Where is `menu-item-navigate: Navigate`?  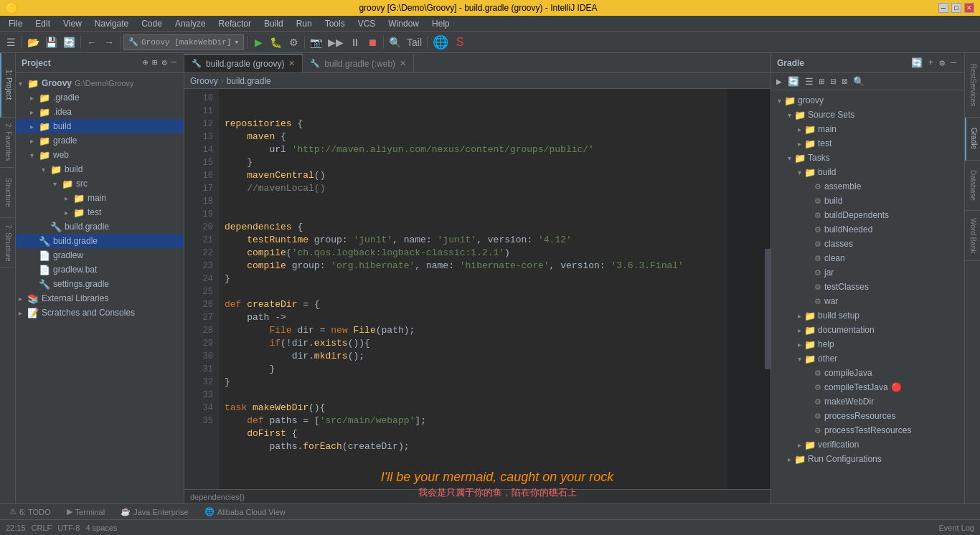 menu-item-navigate: Navigate is located at coordinates (112, 24).